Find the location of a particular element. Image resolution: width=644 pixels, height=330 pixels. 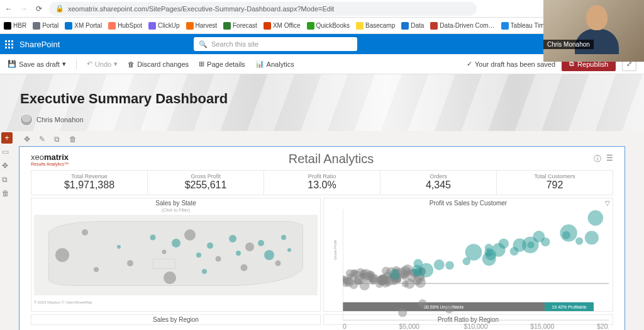

draft-status: ✓ Your draft has been saved is located at coordinates (511, 64).